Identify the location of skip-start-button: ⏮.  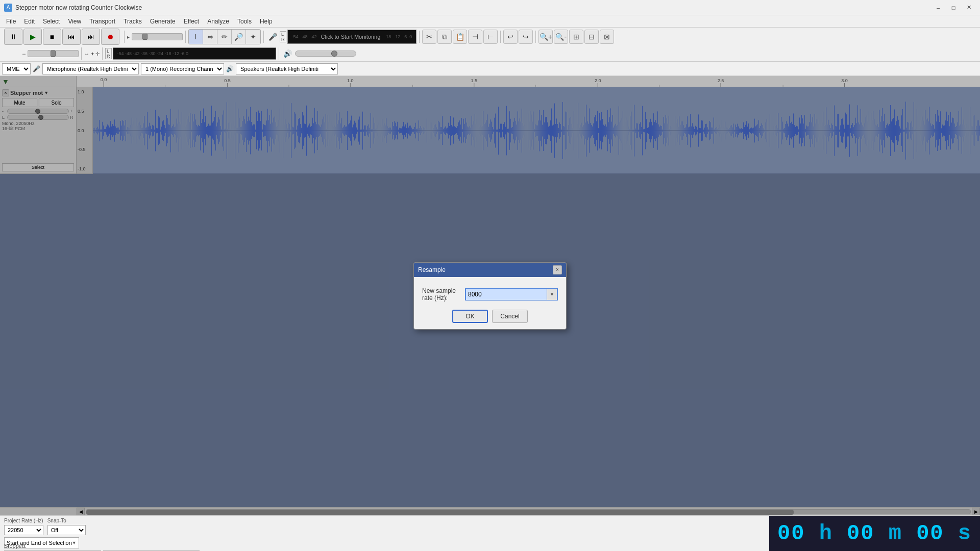
(71, 37).